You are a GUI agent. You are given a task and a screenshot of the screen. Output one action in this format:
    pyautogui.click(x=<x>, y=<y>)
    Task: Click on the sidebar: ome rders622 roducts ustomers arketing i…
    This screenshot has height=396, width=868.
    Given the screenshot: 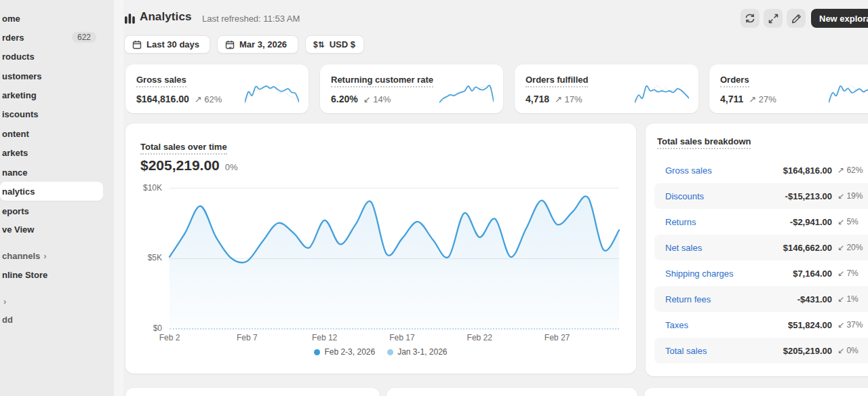 What is the action you would take?
    pyautogui.click(x=57, y=198)
    